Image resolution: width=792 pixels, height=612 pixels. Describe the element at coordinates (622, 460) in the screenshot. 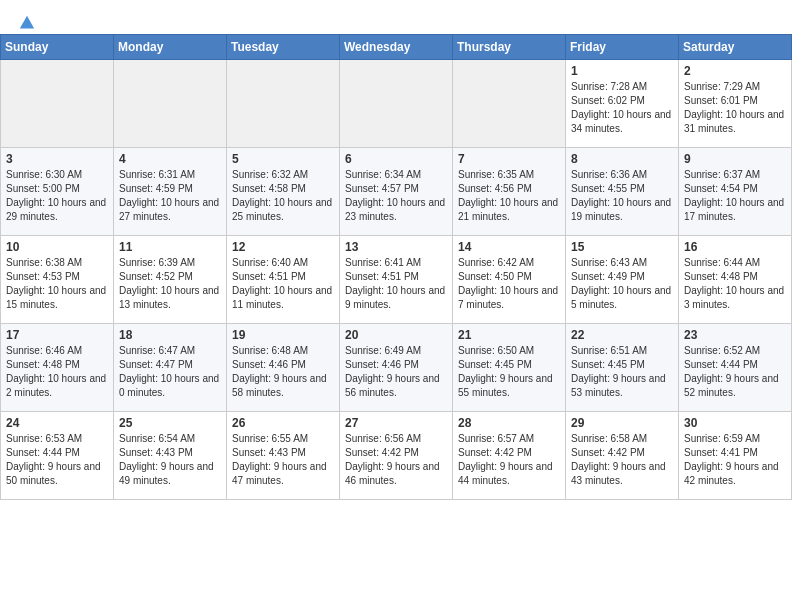

I see `day-info: Sunrise: 6:58 AM Sunset: 4:42 PM Dayligh…` at that location.